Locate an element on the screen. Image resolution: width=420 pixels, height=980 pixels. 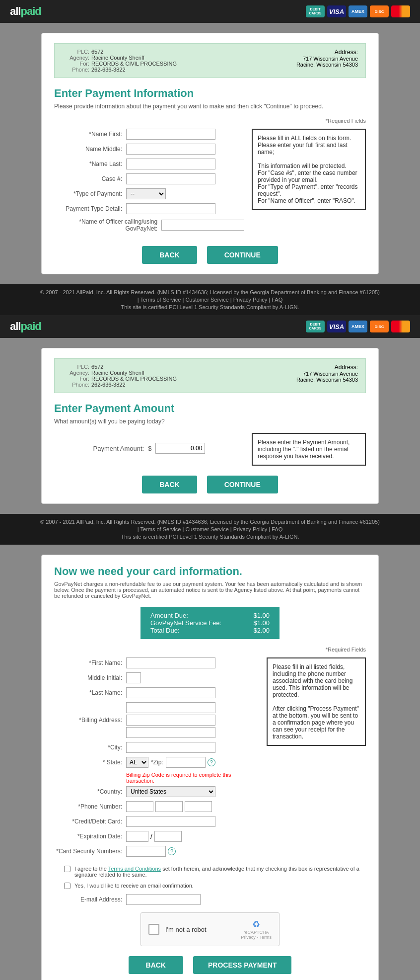
terms-link-2: Terms of Service is located at coordinates (160, 529).